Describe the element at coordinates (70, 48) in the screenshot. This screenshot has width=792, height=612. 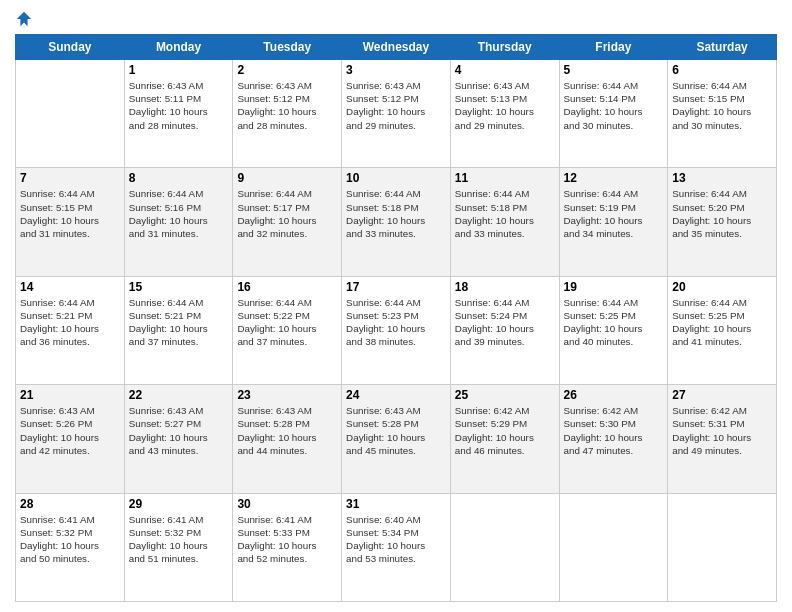
I see `day-header-sunday: Sunday` at that location.